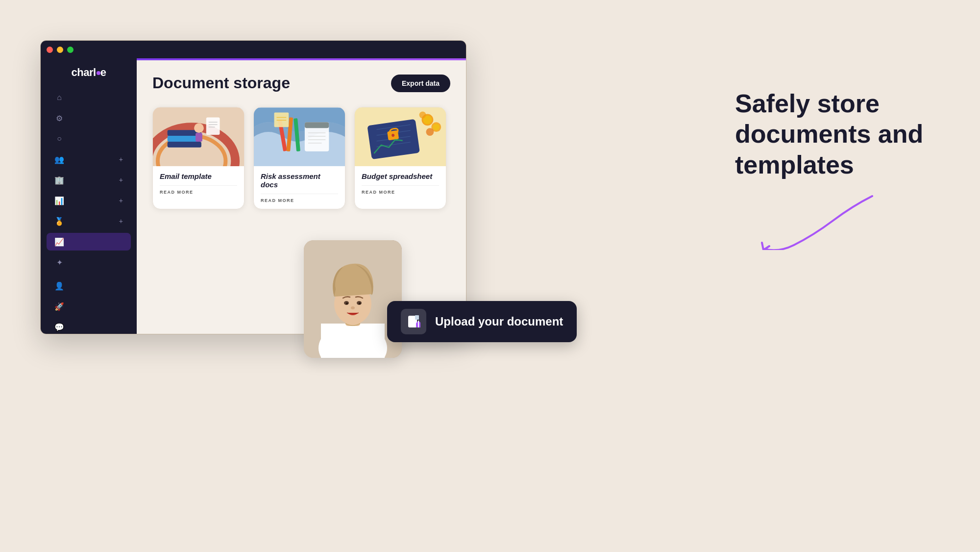  What do you see at coordinates (59, 327) in the screenshot?
I see `chat-icon: 💬` at bounding box center [59, 327].